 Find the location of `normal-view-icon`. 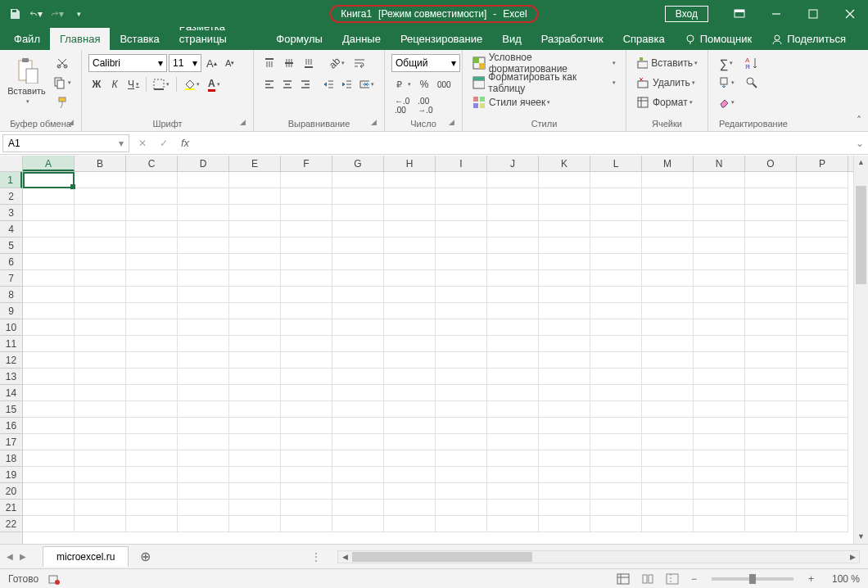

normal-view-icon is located at coordinates (623, 579).